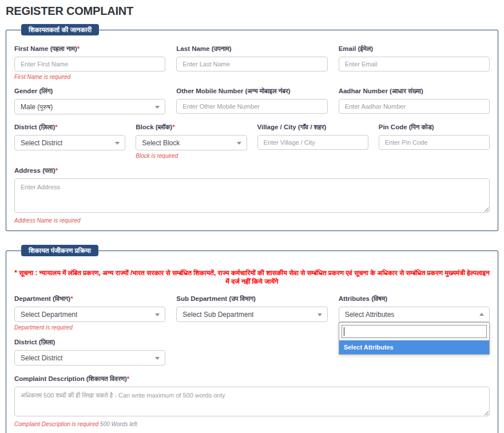  What do you see at coordinates (90, 92) in the screenshot?
I see `gender-label: Gender (लिंग)` at bounding box center [90, 92].